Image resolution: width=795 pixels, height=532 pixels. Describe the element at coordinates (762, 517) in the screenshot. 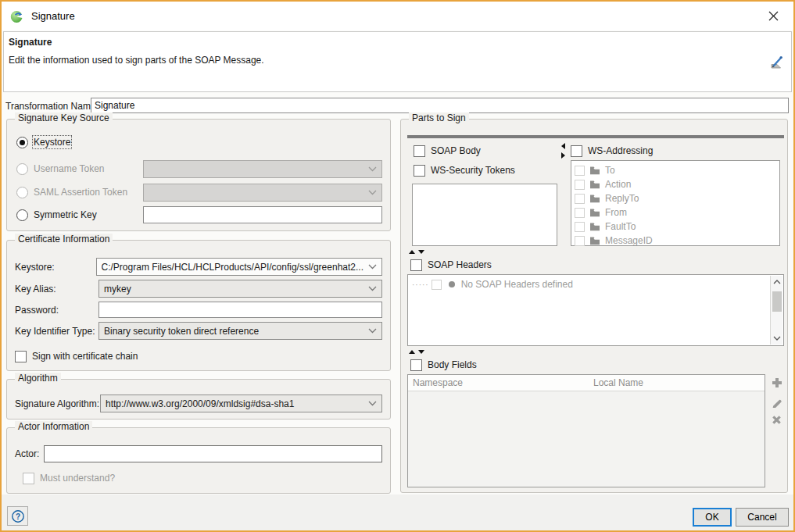

I see `cancel-button: Cancel` at that location.